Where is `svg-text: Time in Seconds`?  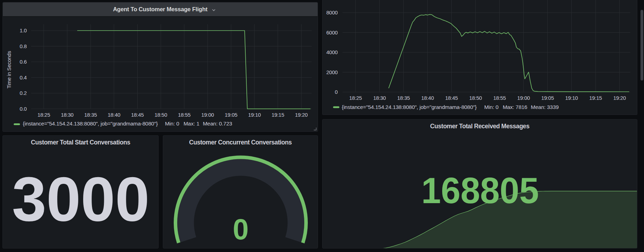
svg-text: Time in Seconds is located at coordinates (9, 70).